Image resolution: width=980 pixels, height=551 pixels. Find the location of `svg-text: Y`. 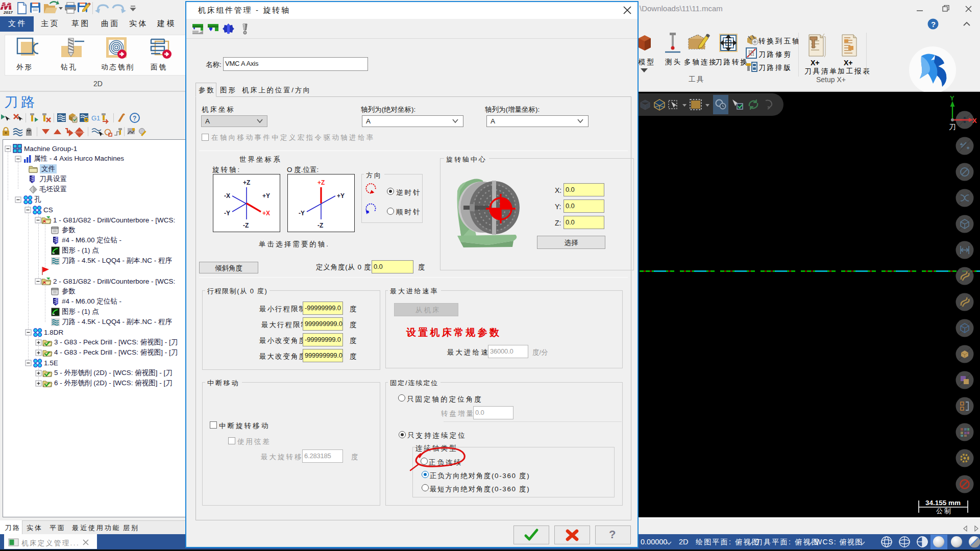

svg-text: Y is located at coordinates (952, 98).